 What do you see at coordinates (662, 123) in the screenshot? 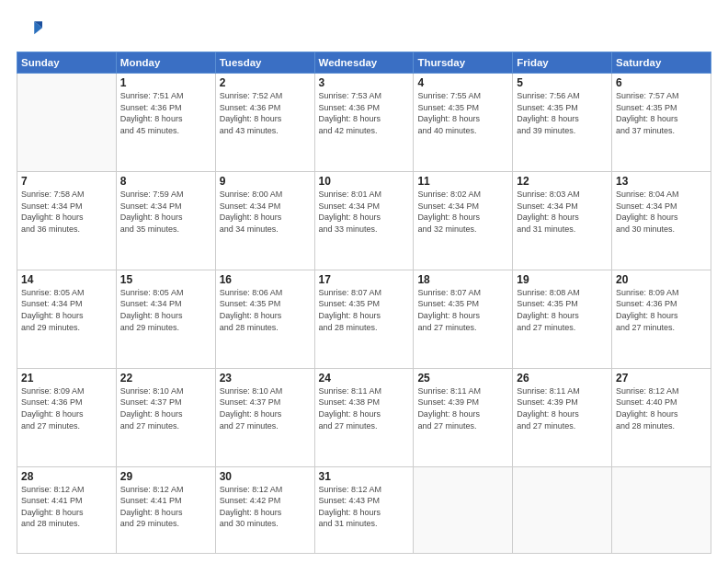
I see `calendar-cell: 6Sunrise: 7:57 AM Sunset: 4:35 PM Daylig…` at bounding box center [662, 123].